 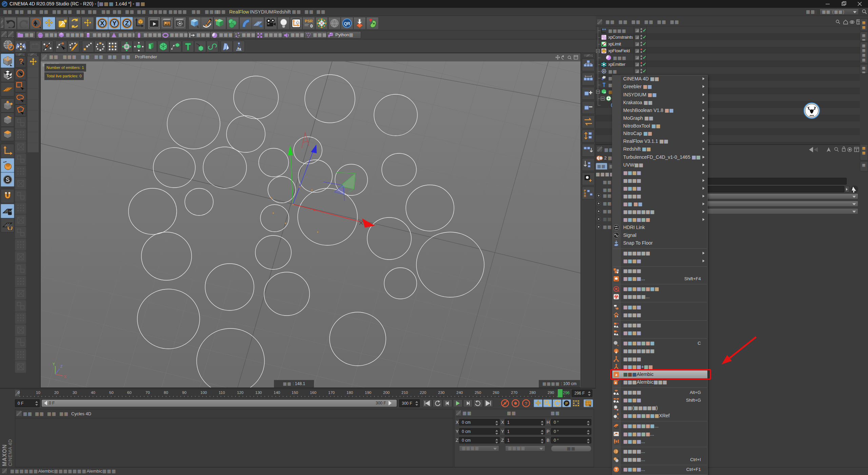 What do you see at coordinates (130, 393) in the screenshot?
I see `svg-text: 60` at bounding box center [130, 393].